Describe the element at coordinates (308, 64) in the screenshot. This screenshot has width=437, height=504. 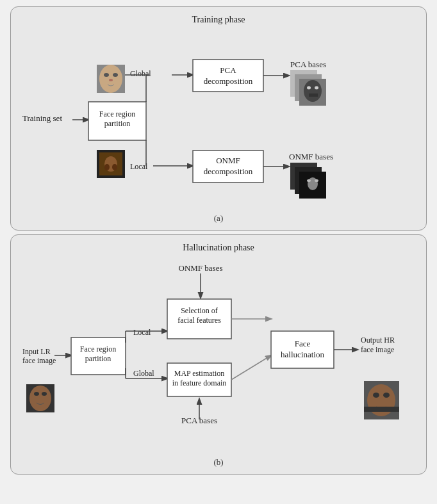
I see `svg-text: PCA bases` at that location.